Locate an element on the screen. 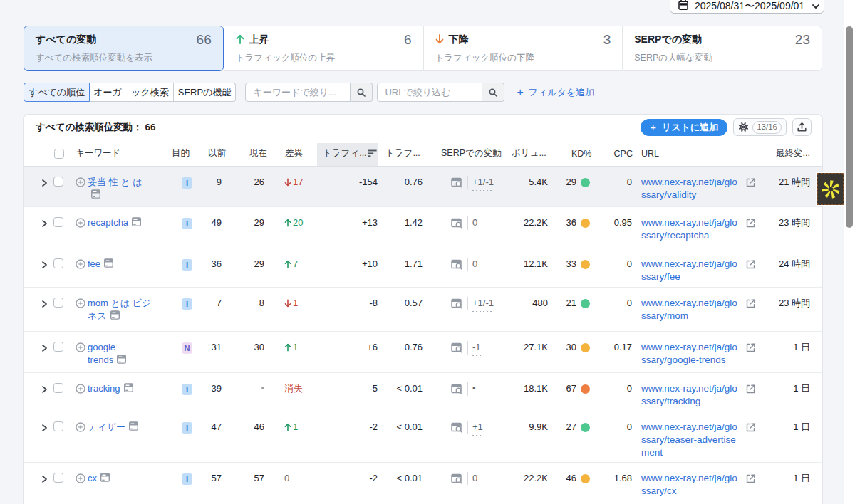 The width and height of the screenshot is (855, 504). segment-button-2: SERPの機能 is located at coordinates (205, 93).